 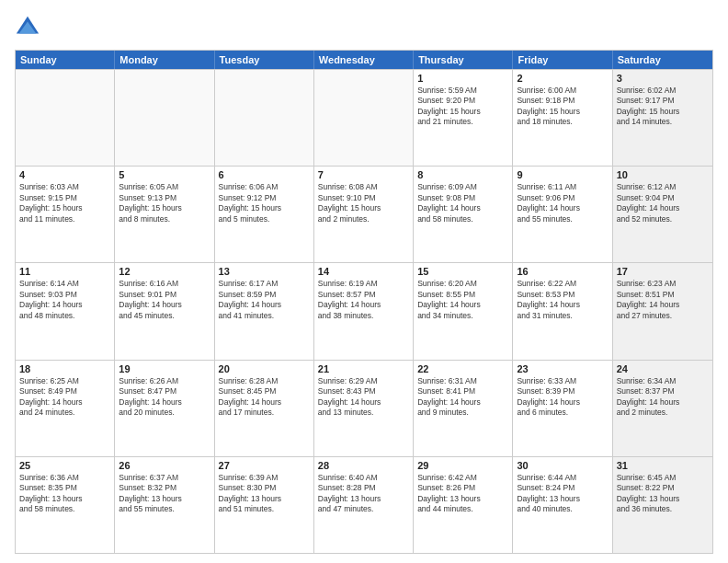 I want to click on day-number: 27, so click(x=265, y=465).